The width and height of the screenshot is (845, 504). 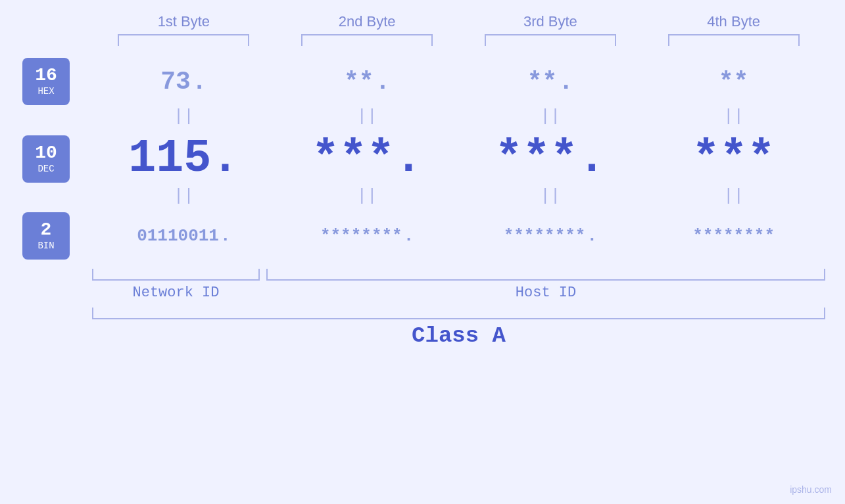 What do you see at coordinates (422, 40) in the screenshot?
I see `top-brackets-row` at bounding box center [422, 40].